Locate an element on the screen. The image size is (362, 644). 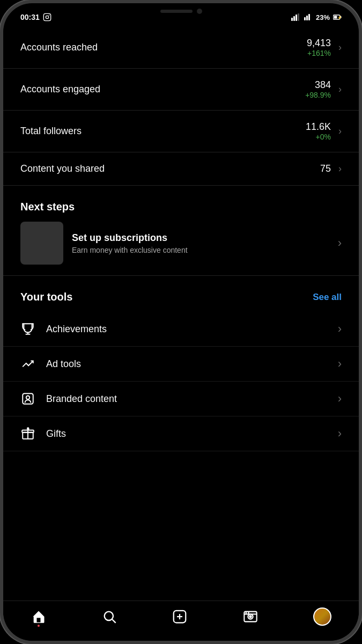
status-right: 23% ⚡ is located at coordinates (316, 17).